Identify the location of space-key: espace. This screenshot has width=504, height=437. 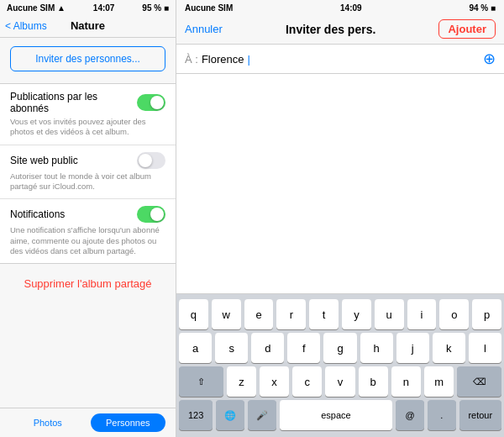
(336, 415).